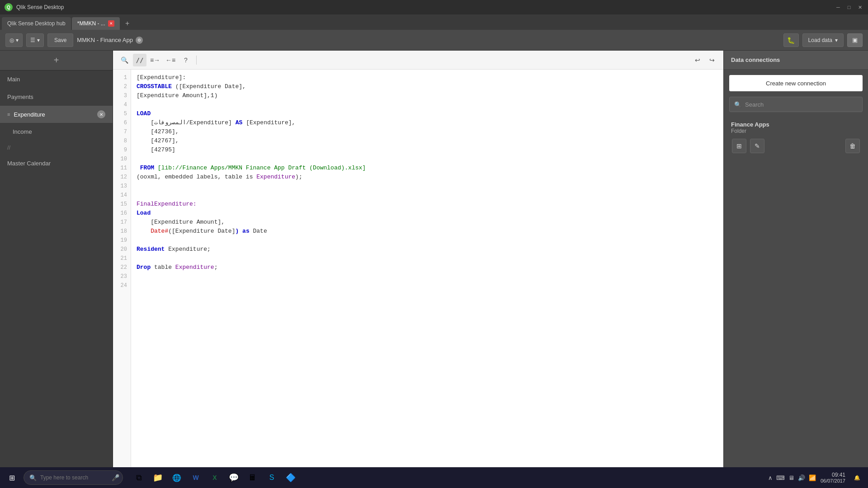 This screenshot has width=868, height=488. I want to click on panel-icon: ▣, so click(855, 40).